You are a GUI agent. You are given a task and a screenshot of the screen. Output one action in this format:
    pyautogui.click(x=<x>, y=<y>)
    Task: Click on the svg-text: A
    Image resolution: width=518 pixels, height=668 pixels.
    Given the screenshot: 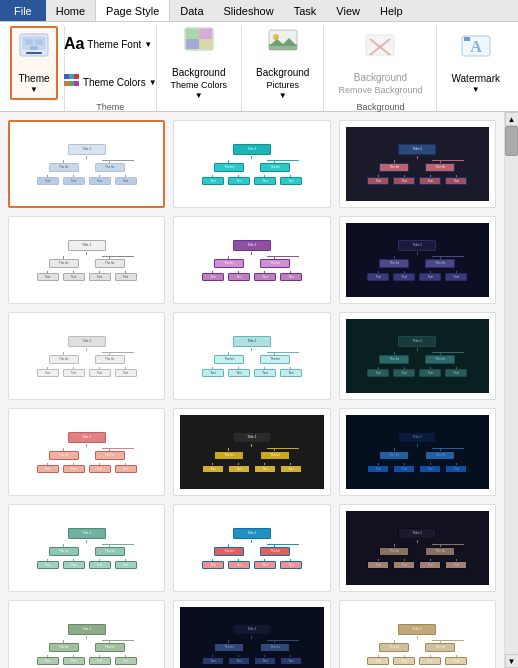 What is the action you would take?
    pyautogui.click(x=476, y=46)
    